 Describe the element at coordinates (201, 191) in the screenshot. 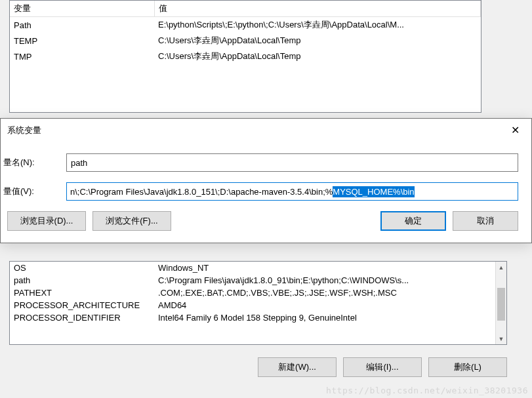

I see `value-text: n\;C:\Program Files\Java\jdk1.8.0_151\;D…` at that location.